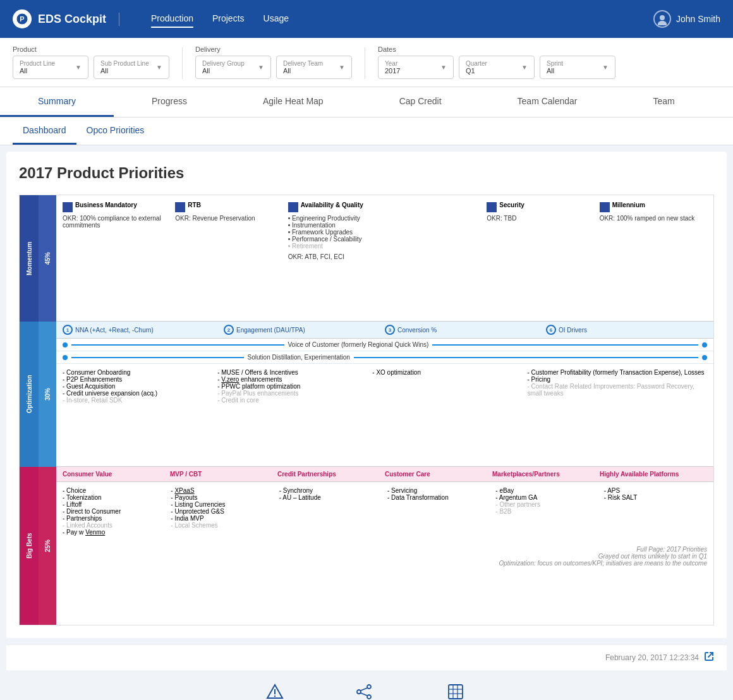 The image size is (733, 700). I want to click on bigbets-row: Consumer Value MVP / CBT Credit Partners…, so click(385, 519).